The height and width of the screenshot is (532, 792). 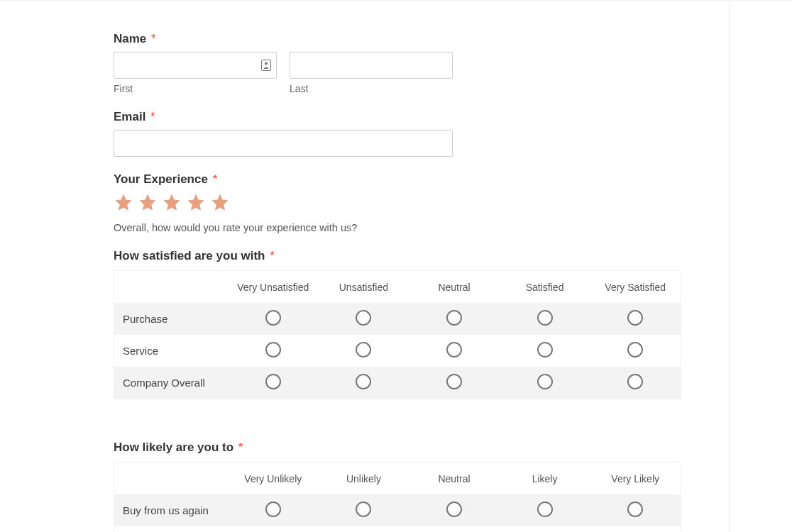 What do you see at coordinates (397, 350) in the screenshot?
I see `likert-row-service: Service` at bounding box center [397, 350].